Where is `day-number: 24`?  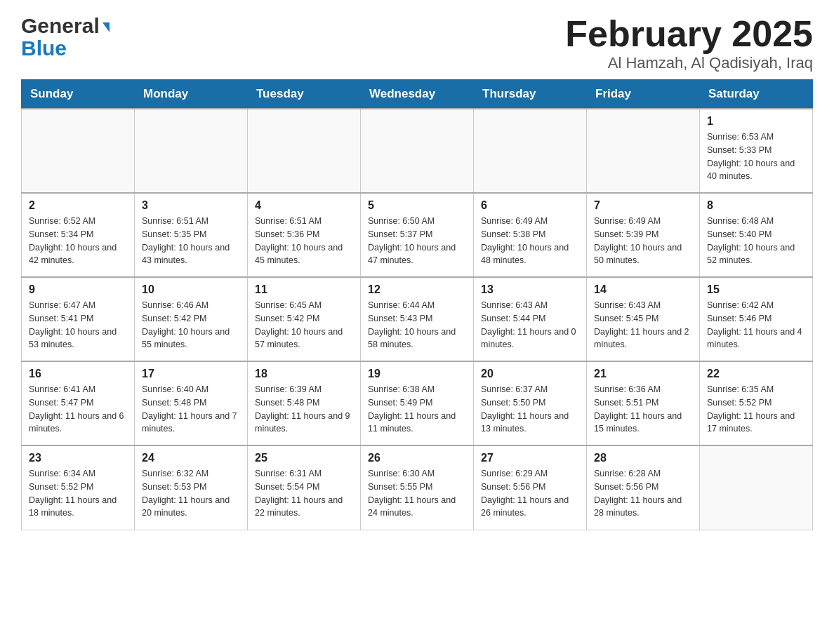 day-number: 24 is located at coordinates (191, 458).